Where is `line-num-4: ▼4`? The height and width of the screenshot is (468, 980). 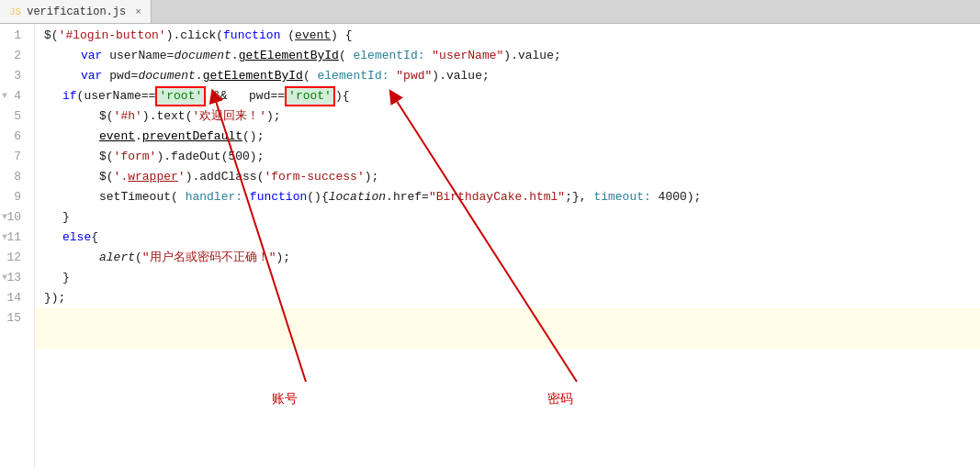 line-num-4: ▼4 is located at coordinates (13, 96).